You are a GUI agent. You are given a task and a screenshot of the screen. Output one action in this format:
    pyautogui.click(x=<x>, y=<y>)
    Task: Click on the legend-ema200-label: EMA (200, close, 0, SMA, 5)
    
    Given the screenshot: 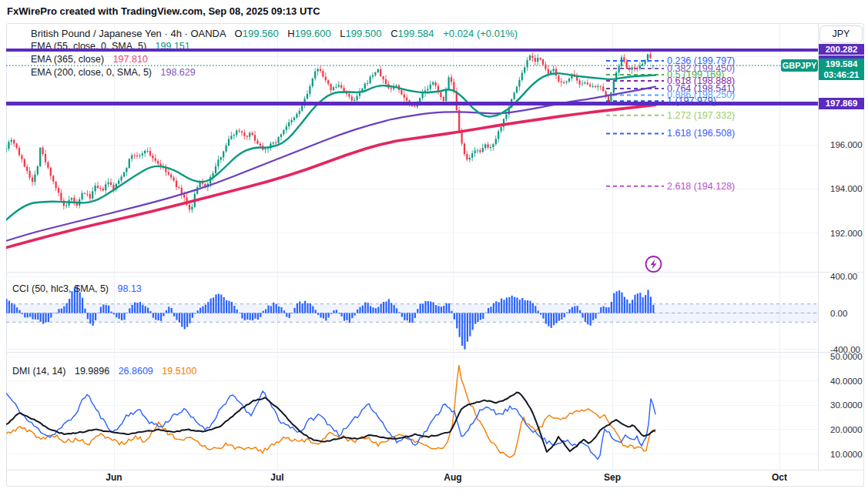 What is the action you would take?
    pyautogui.click(x=91, y=72)
    